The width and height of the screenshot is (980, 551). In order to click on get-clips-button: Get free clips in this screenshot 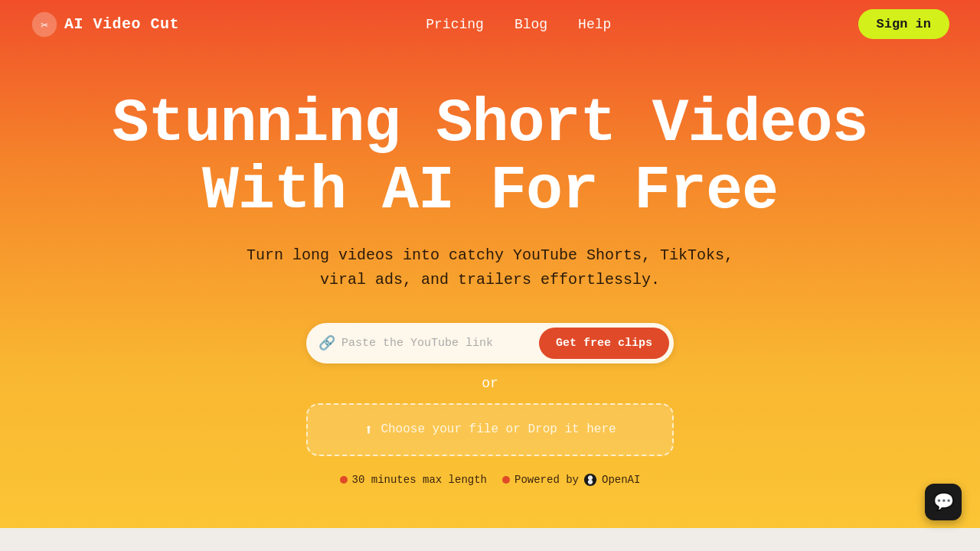, I will do `click(604, 343)`.